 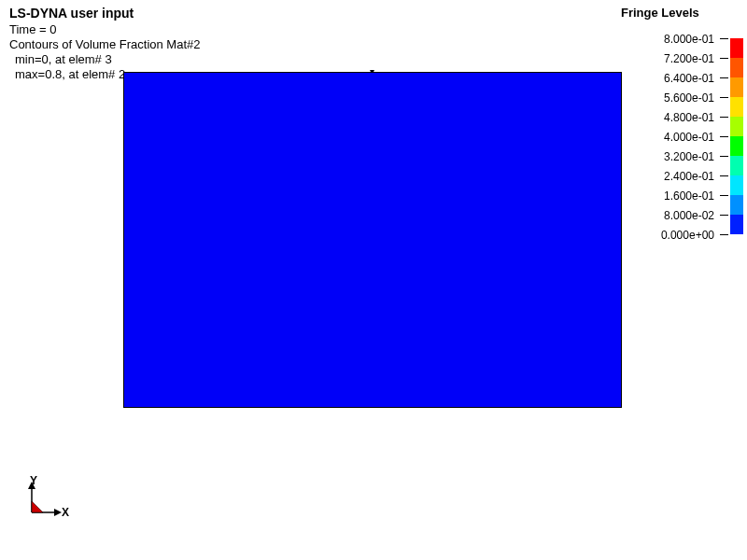 What do you see at coordinates (674, 235) in the screenshot?
I see `legend-row: 0.000e+00` at bounding box center [674, 235].